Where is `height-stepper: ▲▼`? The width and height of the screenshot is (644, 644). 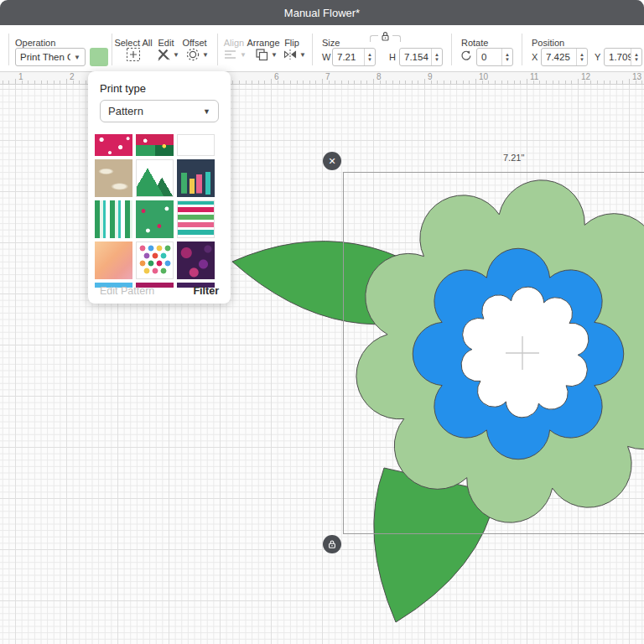 height-stepper: ▲▼ is located at coordinates (436, 57).